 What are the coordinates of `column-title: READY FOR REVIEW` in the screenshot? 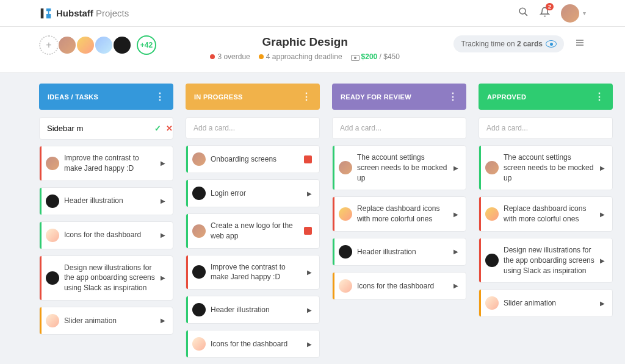 It's located at (376, 97).